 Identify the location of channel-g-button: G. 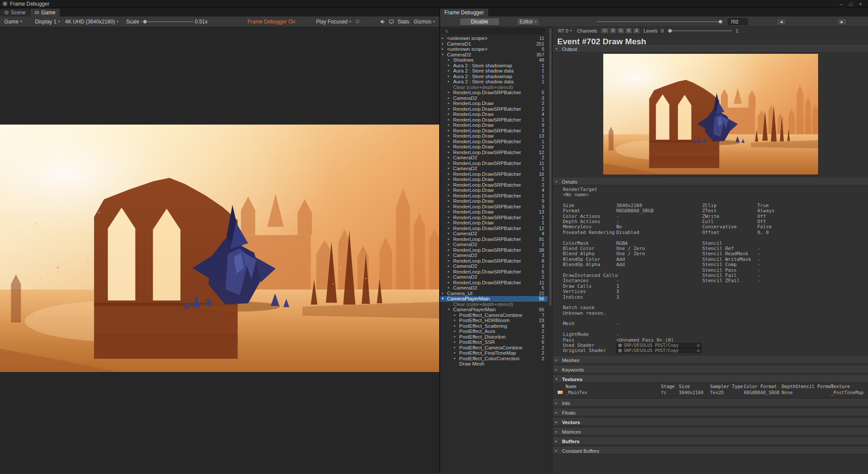
(621, 31).